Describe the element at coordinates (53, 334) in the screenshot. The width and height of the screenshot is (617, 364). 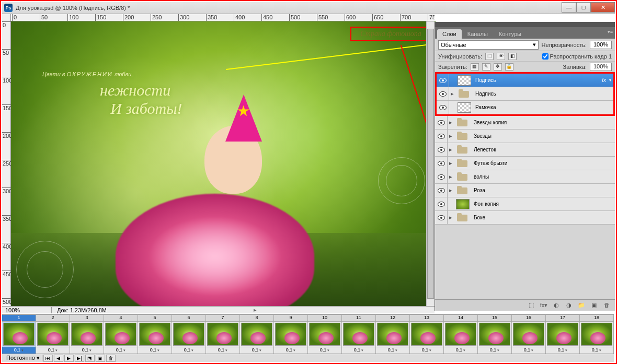
I see `animation-frame: 20,1` at that location.